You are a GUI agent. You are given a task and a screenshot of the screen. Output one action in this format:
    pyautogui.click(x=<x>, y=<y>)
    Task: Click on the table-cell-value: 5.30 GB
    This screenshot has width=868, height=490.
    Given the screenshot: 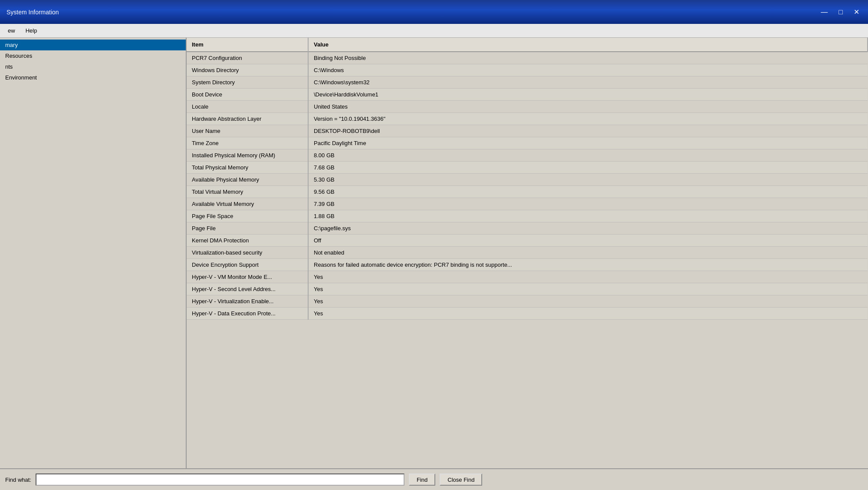 What is the action you would take?
    pyautogui.click(x=588, y=180)
    